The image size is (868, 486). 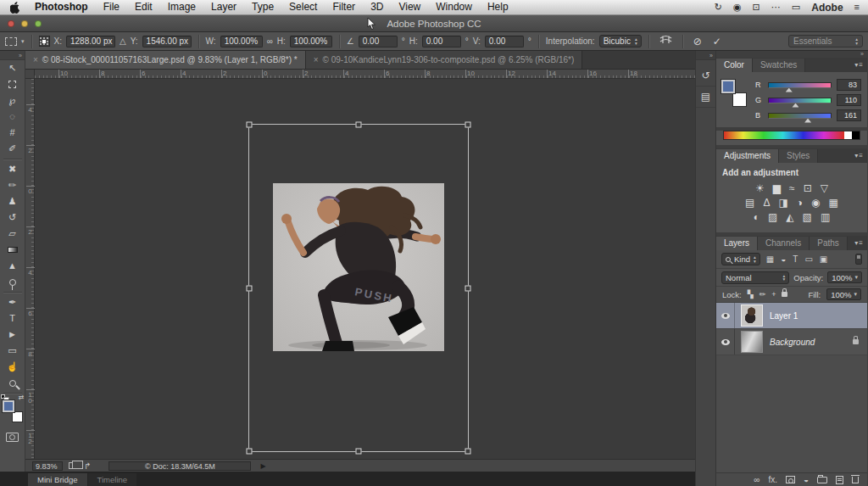 I want to click on relative-position-icon: △, so click(x=123, y=41).